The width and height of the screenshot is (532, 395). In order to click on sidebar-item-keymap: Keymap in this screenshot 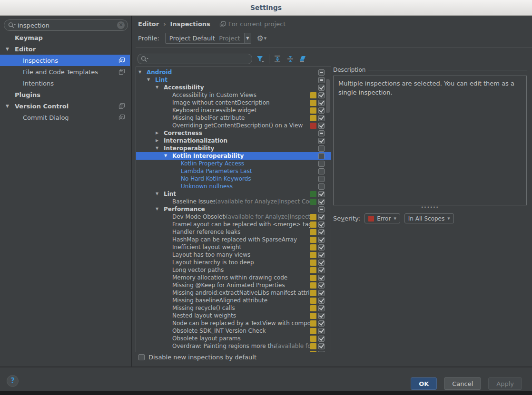, I will do `click(65, 38)`.